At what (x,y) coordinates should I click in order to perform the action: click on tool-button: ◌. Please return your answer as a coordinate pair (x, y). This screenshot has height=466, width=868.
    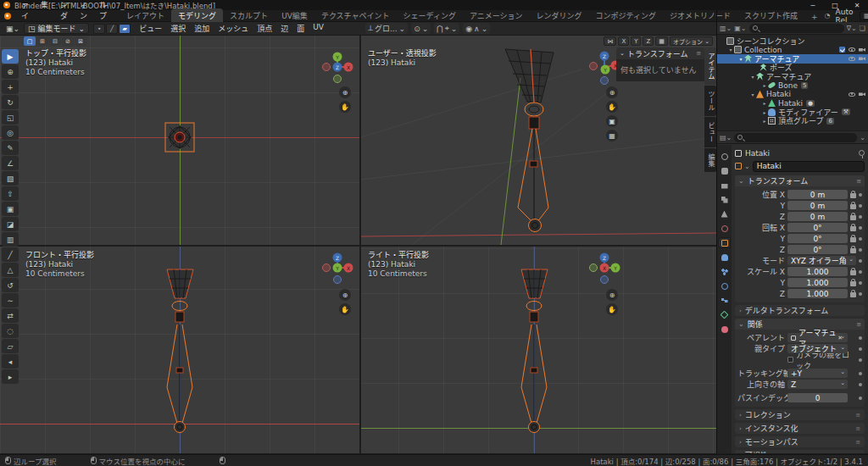
    Looking at the image, I should click on (10, 330).